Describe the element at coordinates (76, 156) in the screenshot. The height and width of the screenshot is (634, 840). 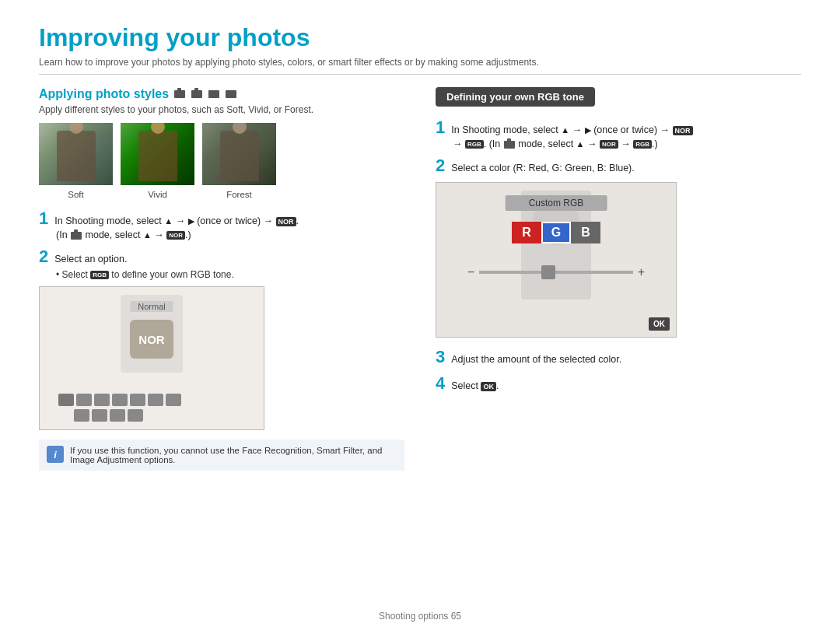
I see `person-soft` at that location.